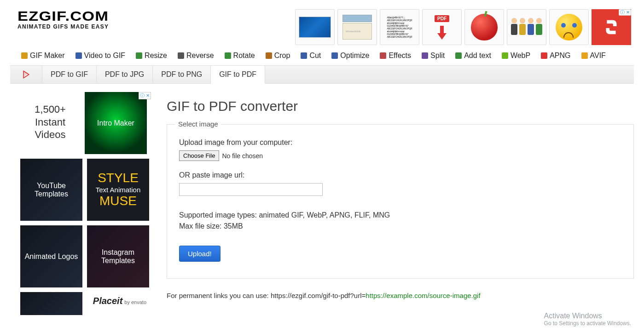 Image resolution: width=644 pixels, height=333 pixels. I want to click on nav-crop: Crop, so click(278, 56).